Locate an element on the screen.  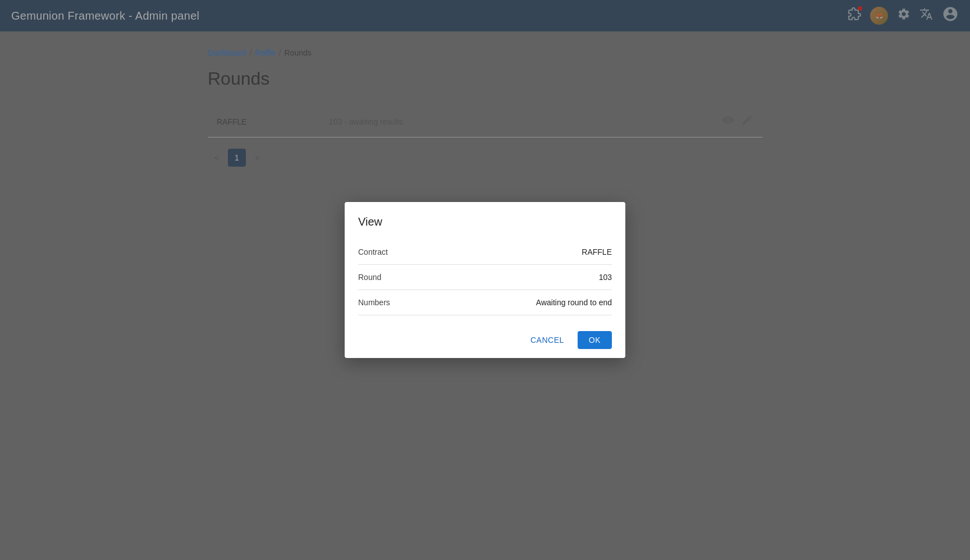
cancel-button: CANCEL is located at coordinates (547, 340).